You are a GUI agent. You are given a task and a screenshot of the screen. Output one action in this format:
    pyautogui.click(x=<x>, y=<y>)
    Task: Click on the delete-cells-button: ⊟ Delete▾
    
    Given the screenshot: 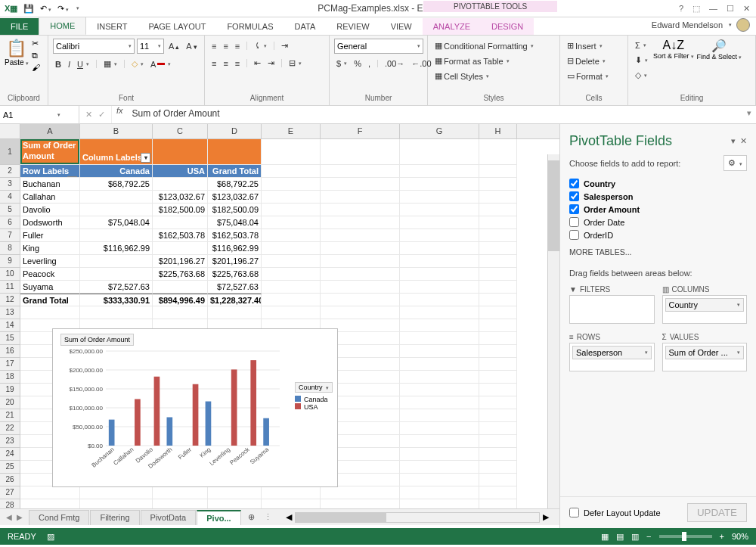 What is the action you would take?
    pyautogui.click(x=587, y=61)
    